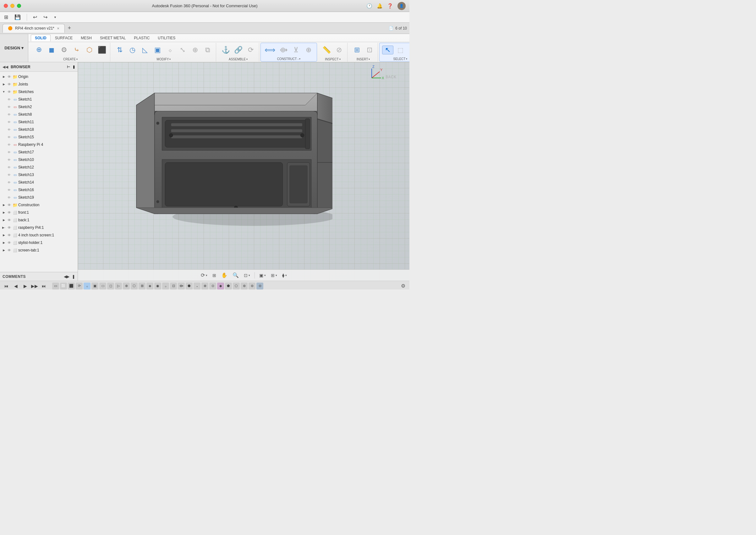 The height and width of the screenshot is (535, 756). I want to click on browser-item-sketch1: 👁 ▭ Sketch1, so click(39, 99).